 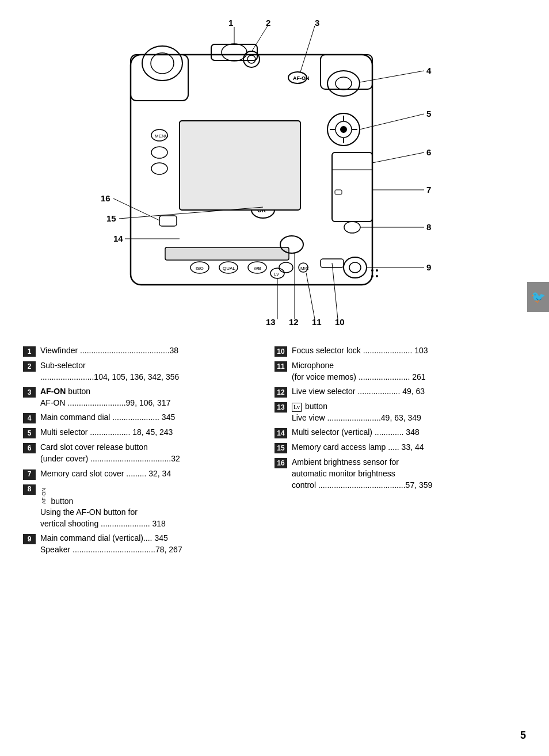 What do you see at coordinates (112, 219) in the screenshot?
I see `svg-text: 15` at bounding box center [112, 219].